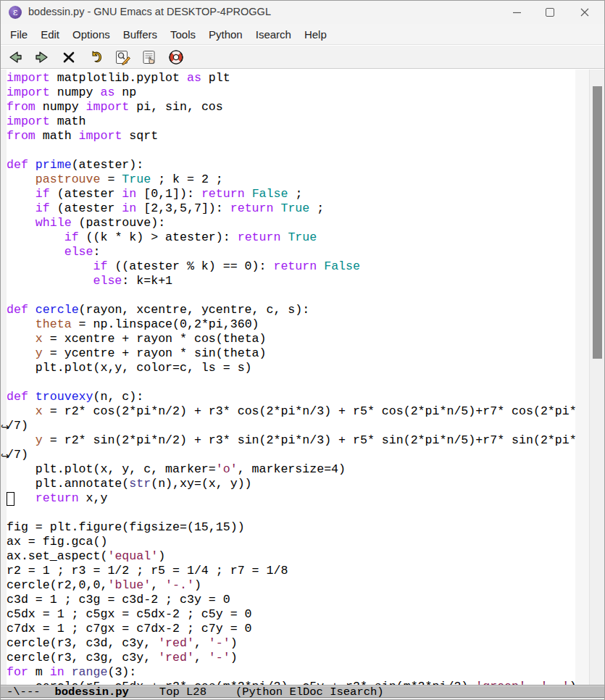 The image size is (605, 700). What do you see at coordinates (316, 35) in the screenshot?
I see `menu-item-help: Help` at bounding box center [316, 35].